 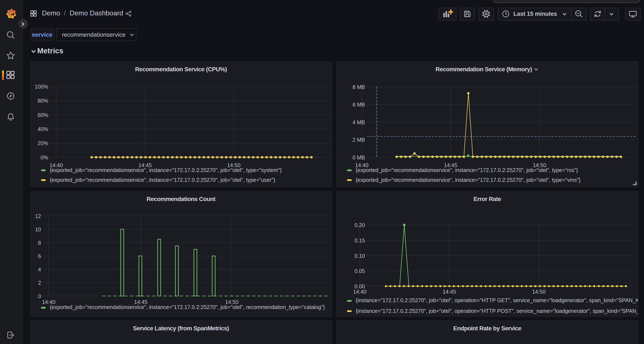 What do you see at coordinates (38, 229) in the screenshot?
I see `svg-text: 10` at bounding box center [38, 229].